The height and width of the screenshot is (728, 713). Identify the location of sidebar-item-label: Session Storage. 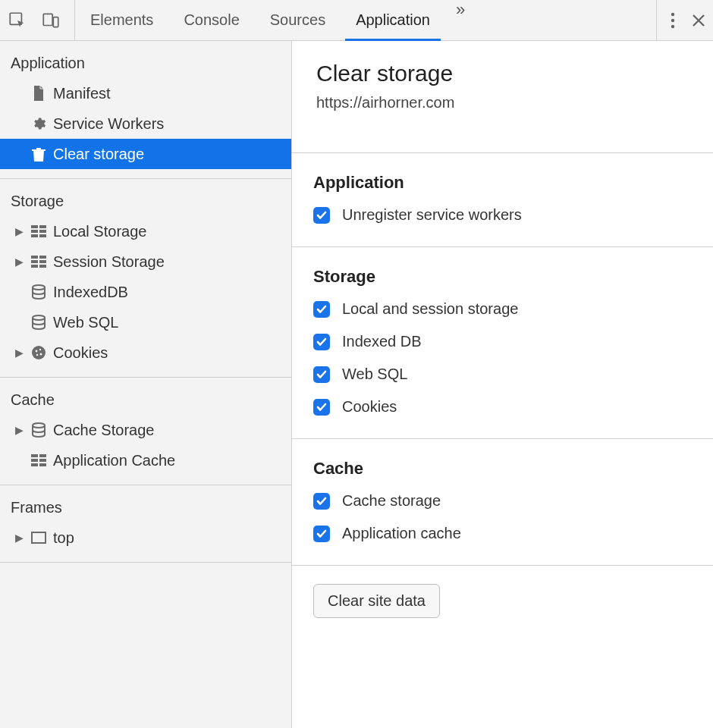
(109, 262).